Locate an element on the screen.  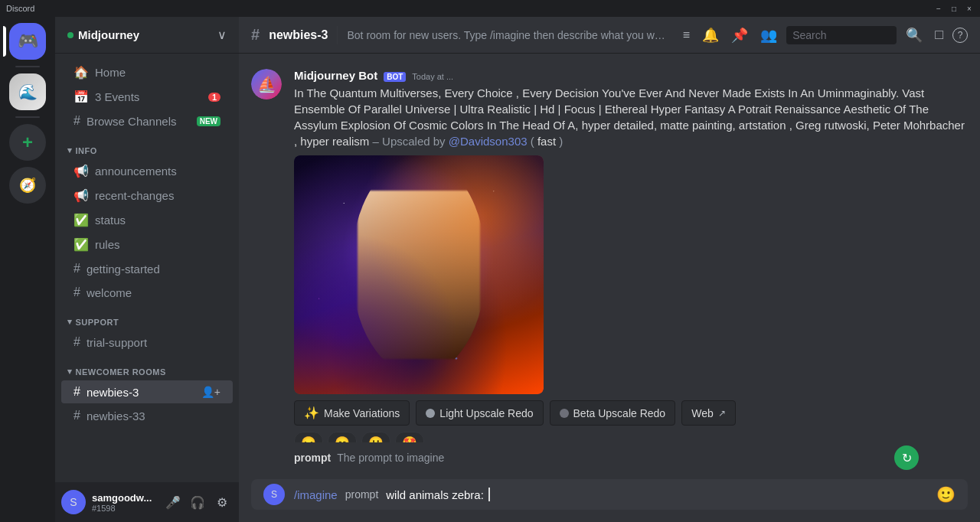
megaphone-icon-2: 📢 is located at coordinates (81, 196).